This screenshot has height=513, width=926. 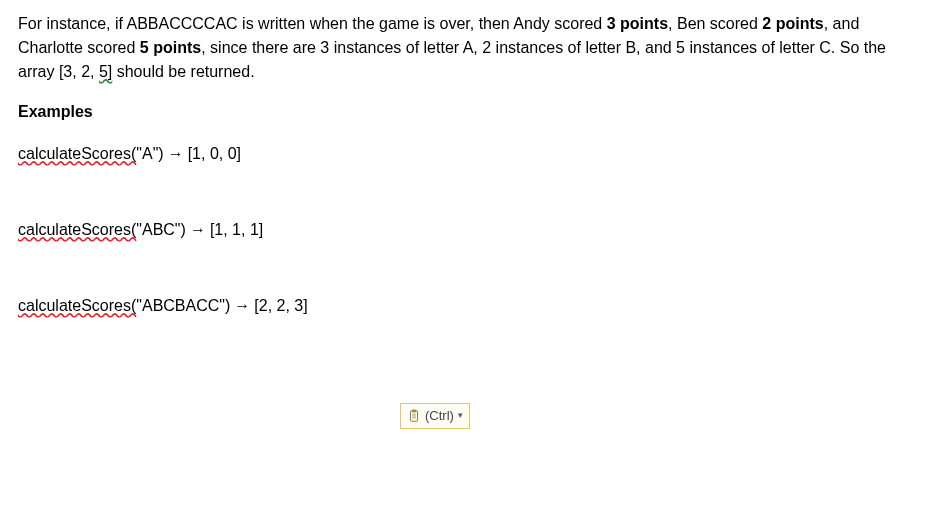 What do you see at coordinates (463, 230) in the screenshot?
I see `example-2: calculateScores("ABC")→[1, 1, 1]` at bounding box center [463, 230].